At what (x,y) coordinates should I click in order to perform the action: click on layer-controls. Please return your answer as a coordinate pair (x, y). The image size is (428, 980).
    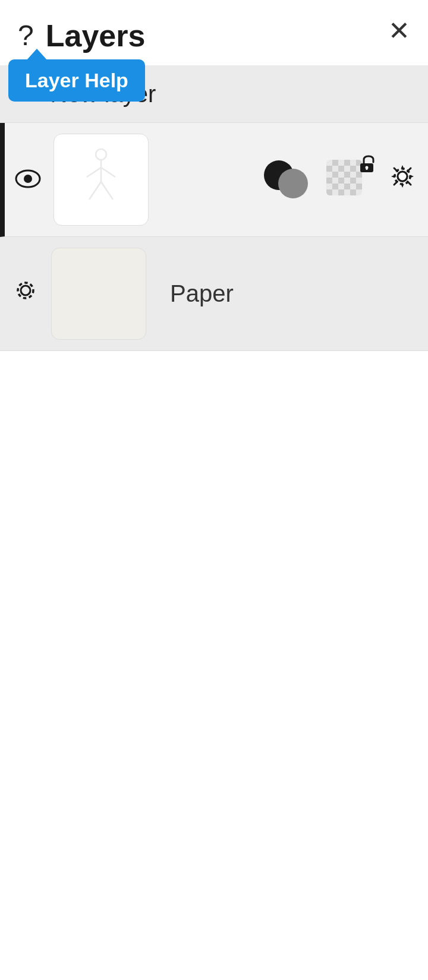
    Looking at the image, I should click on (340, 180).